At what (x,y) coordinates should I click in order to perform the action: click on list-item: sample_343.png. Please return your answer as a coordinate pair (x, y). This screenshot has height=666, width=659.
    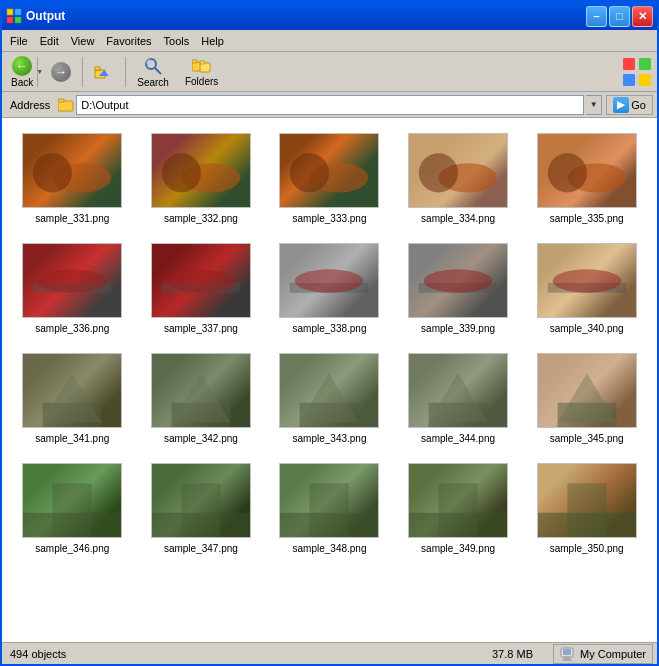
    Looking at the image, I should click on (330, 399).